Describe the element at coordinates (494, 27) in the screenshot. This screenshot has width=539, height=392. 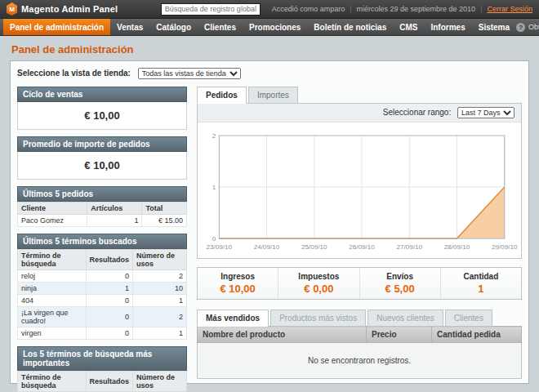
I see `nav-item-system: Sistema` at that location.